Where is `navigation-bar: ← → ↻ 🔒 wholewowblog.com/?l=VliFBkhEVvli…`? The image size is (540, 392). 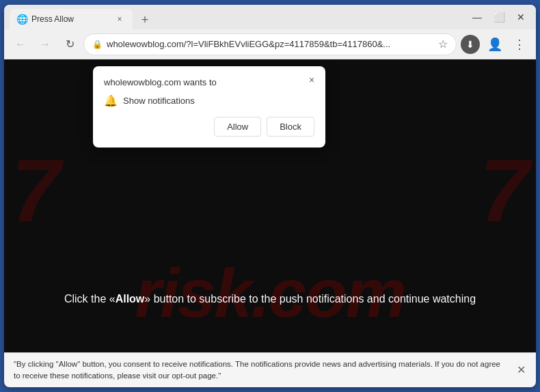
navigation-bar: ← → ↻ 🔒 wholewowblog.com/?l=VliFBkhEVvli… is located at coordinates (270, 44).